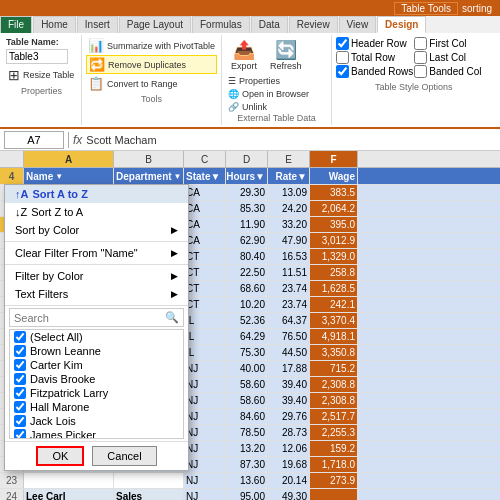  I want to click on resize-table-btn: ⊞Resize Table, so click(42, 75).